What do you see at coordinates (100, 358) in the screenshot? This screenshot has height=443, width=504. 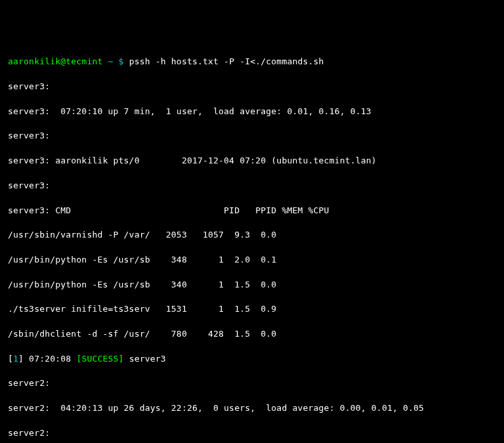 I see `result-status: [SUCCESS]` at bounding box center [100, 358].